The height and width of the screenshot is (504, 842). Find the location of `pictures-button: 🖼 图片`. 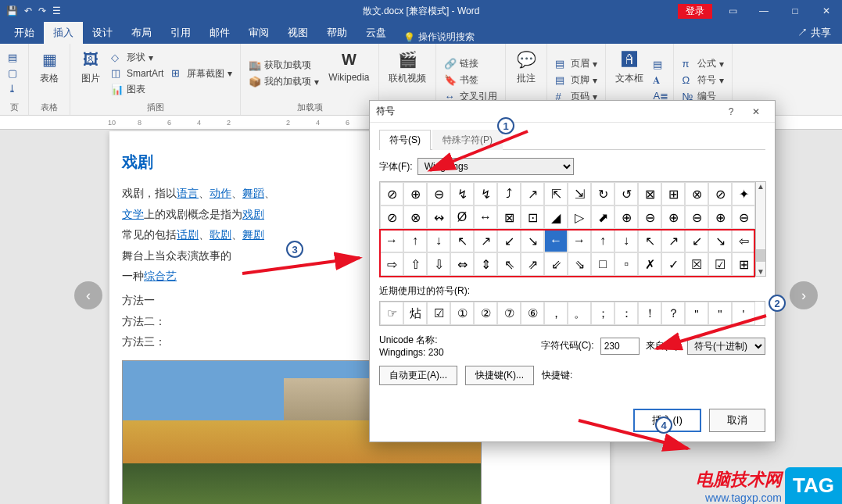

pictures-button: 🖼 图片 is located at coordinates (91, 73).